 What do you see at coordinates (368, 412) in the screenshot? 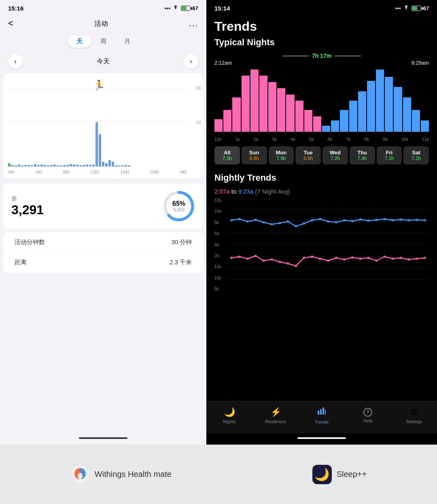
I see `help-icon: ?` at bounding box center [368, 412].